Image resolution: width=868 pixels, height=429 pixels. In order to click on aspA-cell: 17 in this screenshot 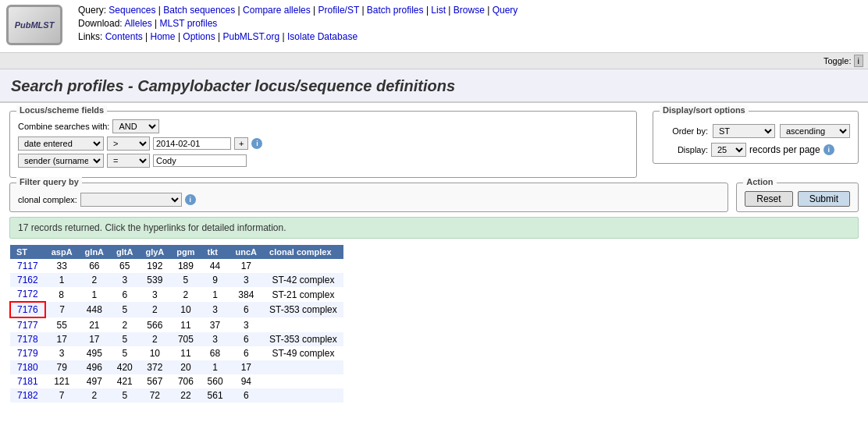, I will do `click(62, 339)`.